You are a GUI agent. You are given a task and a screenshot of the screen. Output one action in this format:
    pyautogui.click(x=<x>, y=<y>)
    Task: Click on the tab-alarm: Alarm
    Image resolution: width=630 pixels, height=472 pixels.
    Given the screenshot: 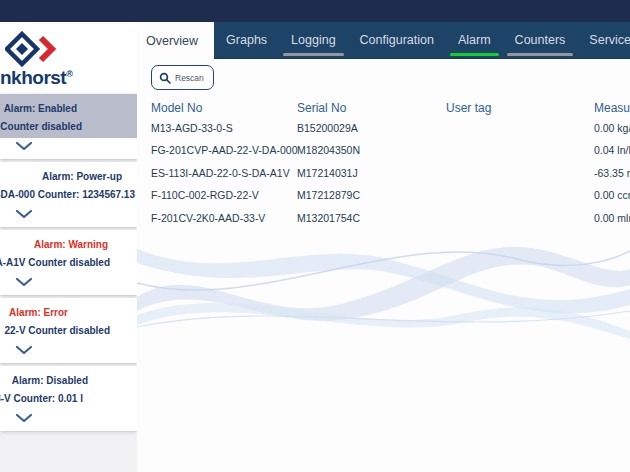 What is the action you would take?
    pyautogui.click(x=474, y=40)
    